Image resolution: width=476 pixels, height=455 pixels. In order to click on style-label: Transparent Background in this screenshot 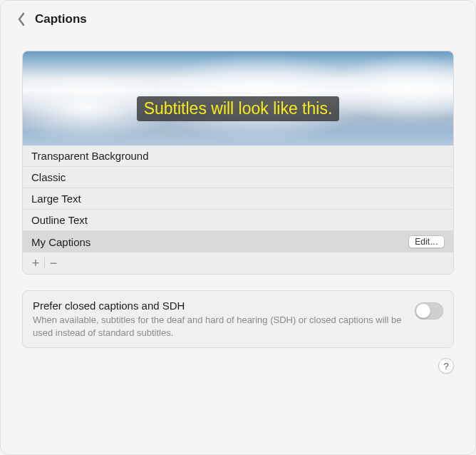, I will do `click(90, 155)`.